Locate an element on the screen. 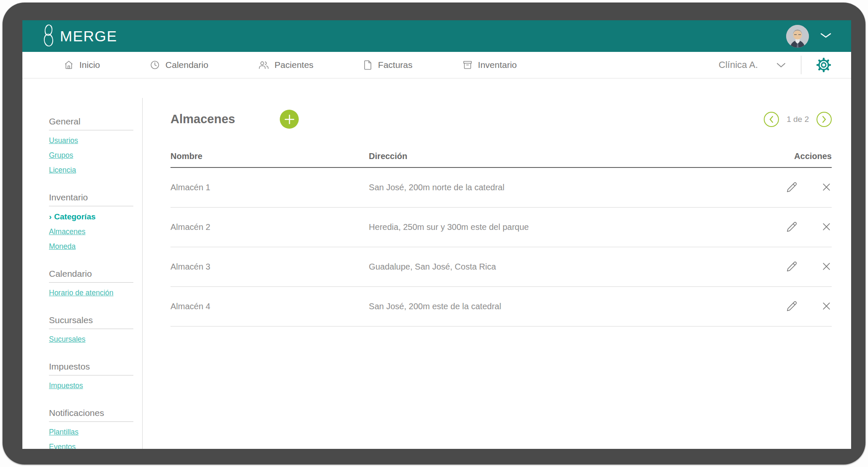  sidebar-item-usuarios: Usuarios is located at coordinates (91, 141).